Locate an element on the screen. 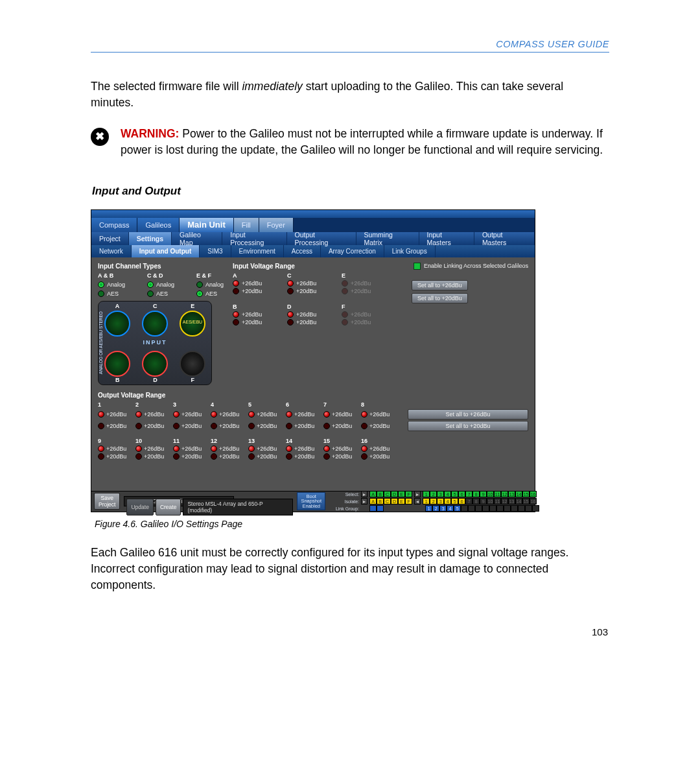  tab-fill: Fill is located at coordinates (246, 225).